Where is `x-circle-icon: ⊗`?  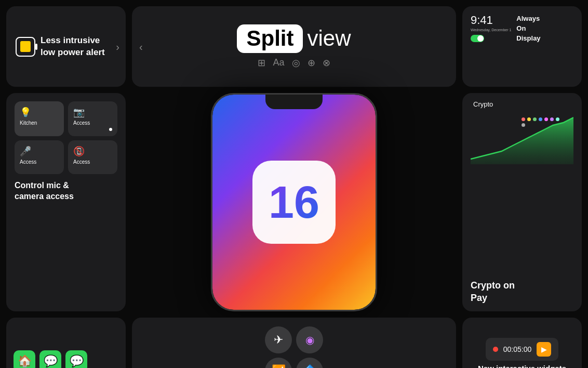 x-circle-icon: ⊗ is located at coordinates (326, 63).